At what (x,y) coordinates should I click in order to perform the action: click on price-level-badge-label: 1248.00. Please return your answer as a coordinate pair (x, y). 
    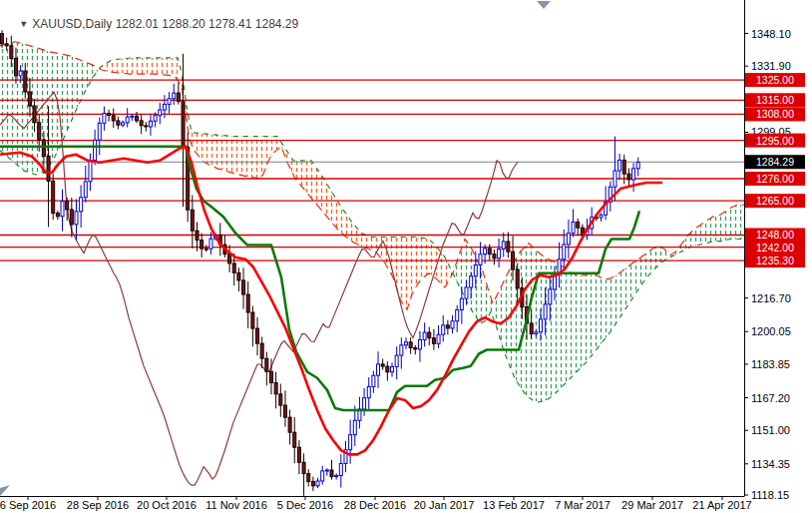
    Looking at the image, I should click on (775, 235).